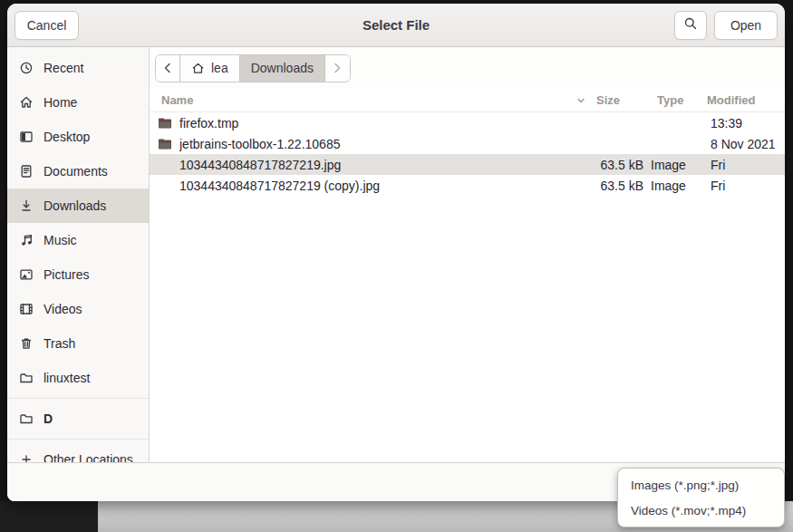 The image size is (793, 532). I want to click on pathbar-row: lea Downloads, so click(468, 68).